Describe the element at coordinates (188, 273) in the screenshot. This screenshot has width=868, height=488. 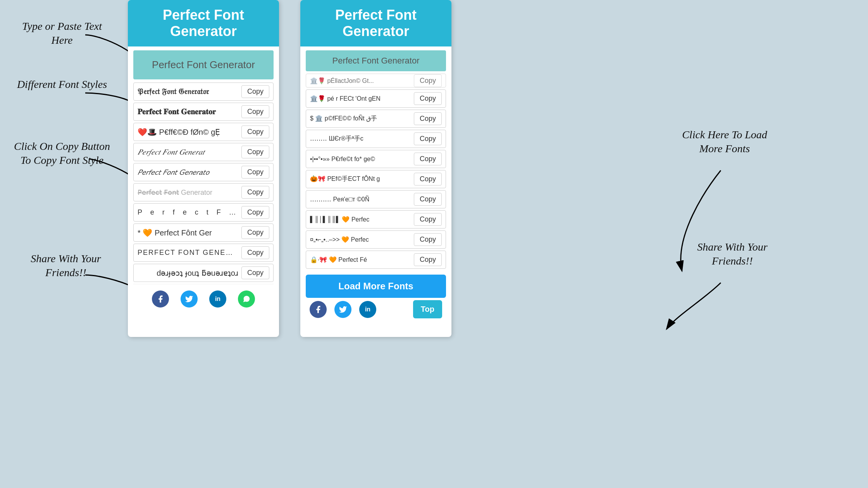
I see `font-text: ɹoʇɐɹǝuǝƃ ʇuoɟ ʇɔǝɟɹǝd` at that location.